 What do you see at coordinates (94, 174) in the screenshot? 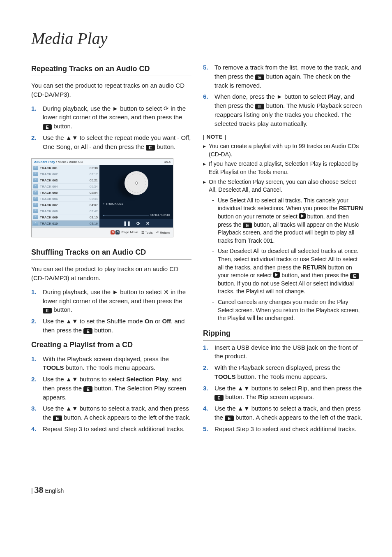
I see `track-duration: 03:17` at bounding box center [94, 174].